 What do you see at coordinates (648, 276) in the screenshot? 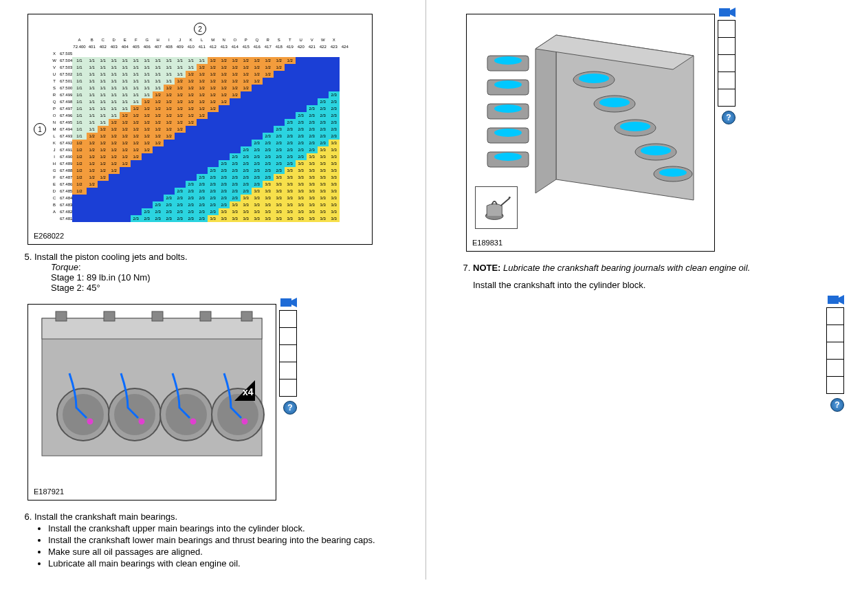
I see `step-7: NOTE: Lubricate the crankshaft bearing j…` at bounding box center [648, 276].